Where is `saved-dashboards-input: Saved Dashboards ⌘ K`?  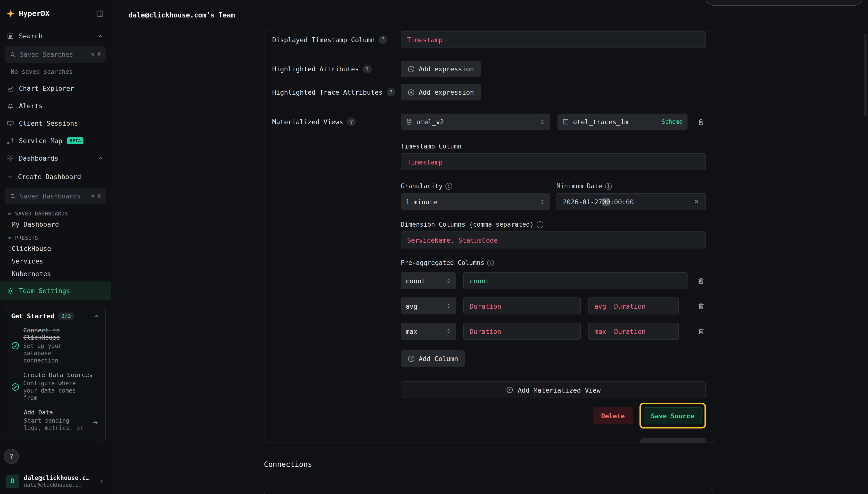 saved-dashboards-input: Saved Dashboards ⌘ K is located at coordinates (55, 196).